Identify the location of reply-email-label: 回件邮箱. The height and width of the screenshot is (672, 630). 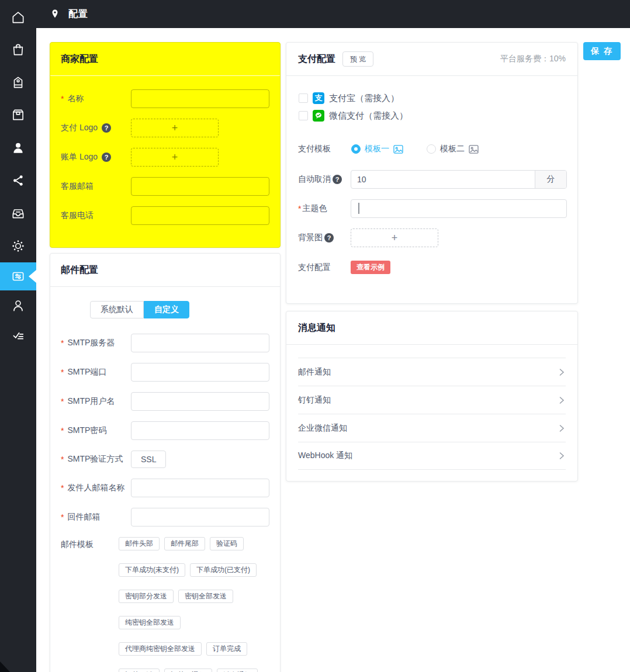
(84, 517).